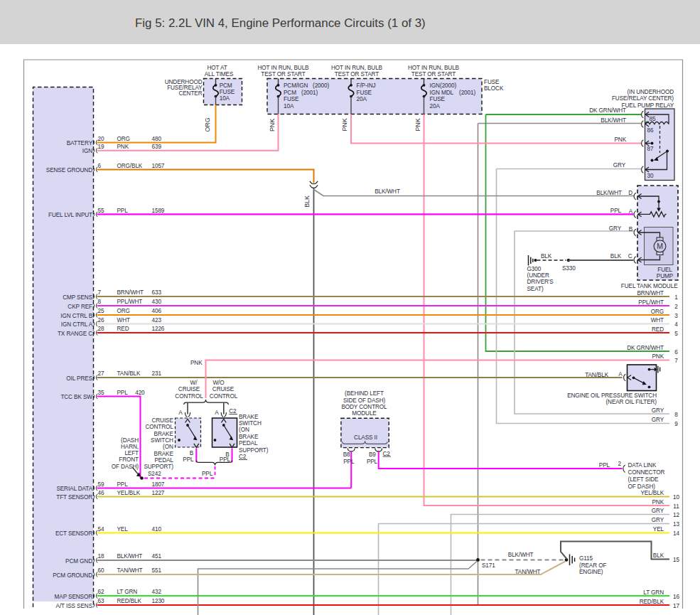  I want to click on svg-text: S171, so click(489, 566).